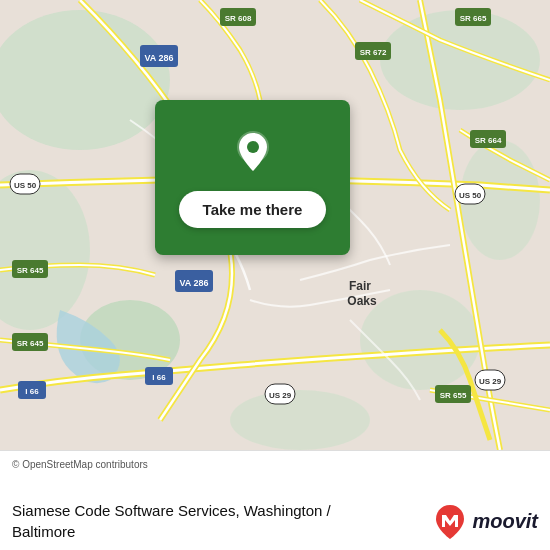 The image size is (550, 550). Describe the element at coordinates (362, 301) in the screenshot. I see `svg-text: Oaks` at that location.